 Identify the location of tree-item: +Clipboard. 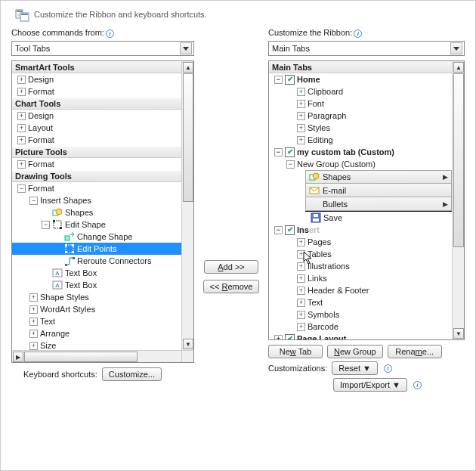
(360, 91).